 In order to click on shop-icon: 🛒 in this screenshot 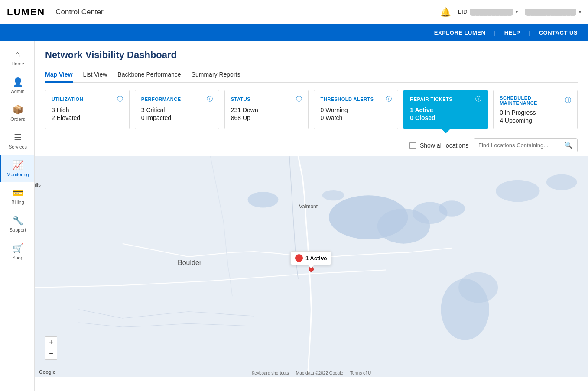, I will do `click(18, 248)`.